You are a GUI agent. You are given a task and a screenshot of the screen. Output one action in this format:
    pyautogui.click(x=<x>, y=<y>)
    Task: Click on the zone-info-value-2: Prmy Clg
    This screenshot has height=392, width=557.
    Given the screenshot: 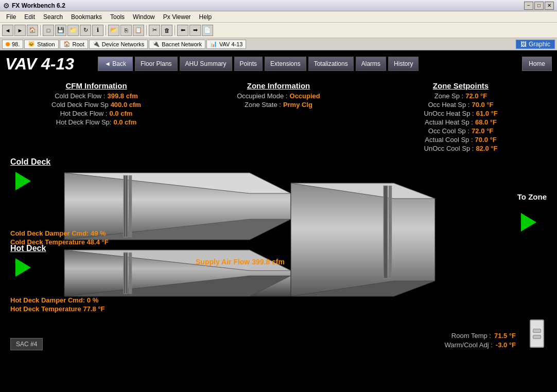 What is the action you would take?
    pyautogui.click(x=298, y=105)
    